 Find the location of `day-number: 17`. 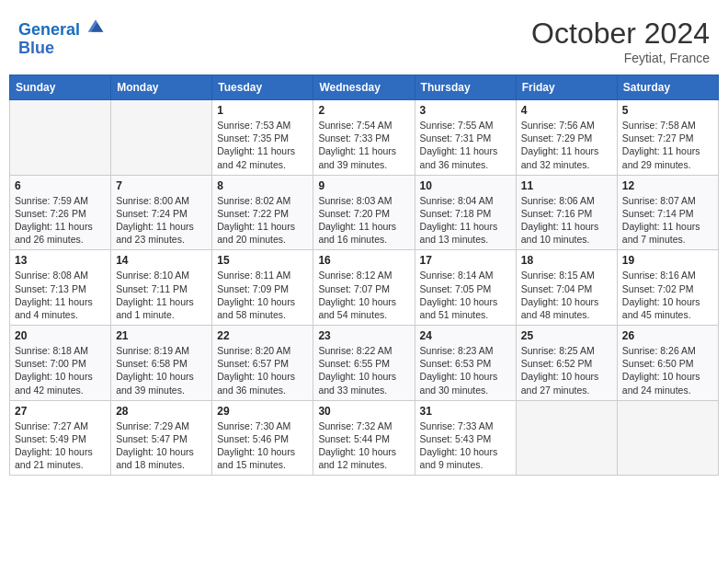

day-number: 17 is located at coordinates (465, 260).